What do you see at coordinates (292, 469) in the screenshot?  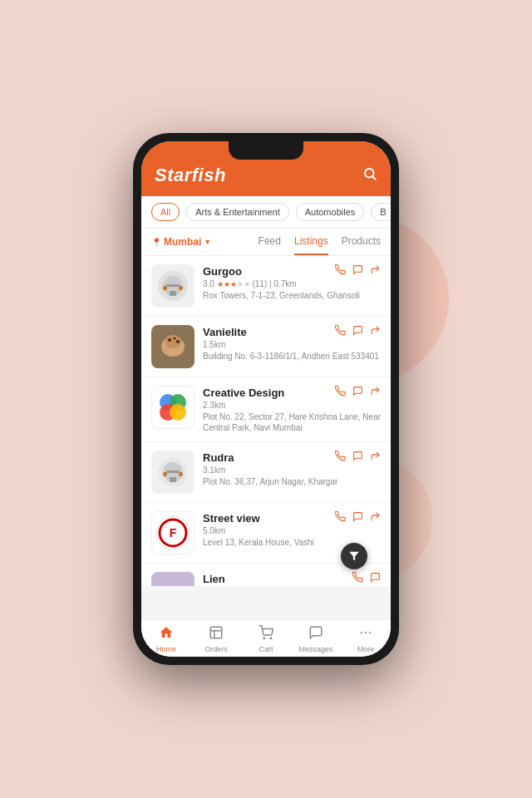 I see `listing-details: Rudra` at bounding box center [292, 469].